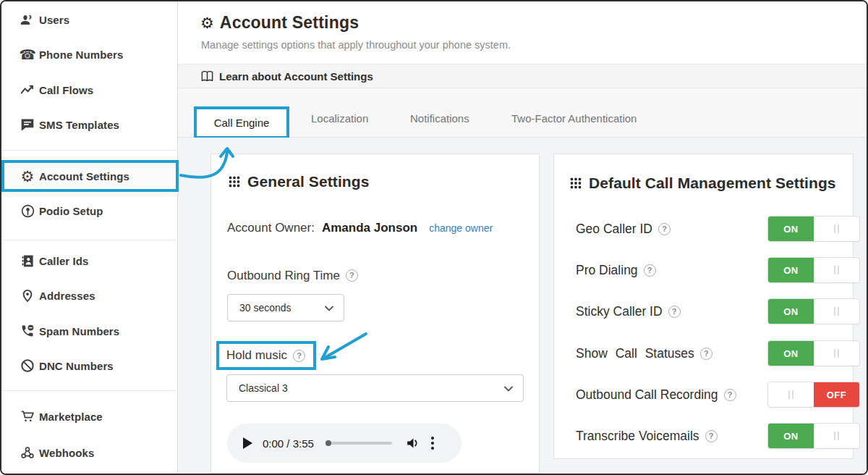 The image size is (868, 475). Describe the element at coordinates (619, 311) in the screenshot. I see `setting-label: Sticky Caller ID` at that location.